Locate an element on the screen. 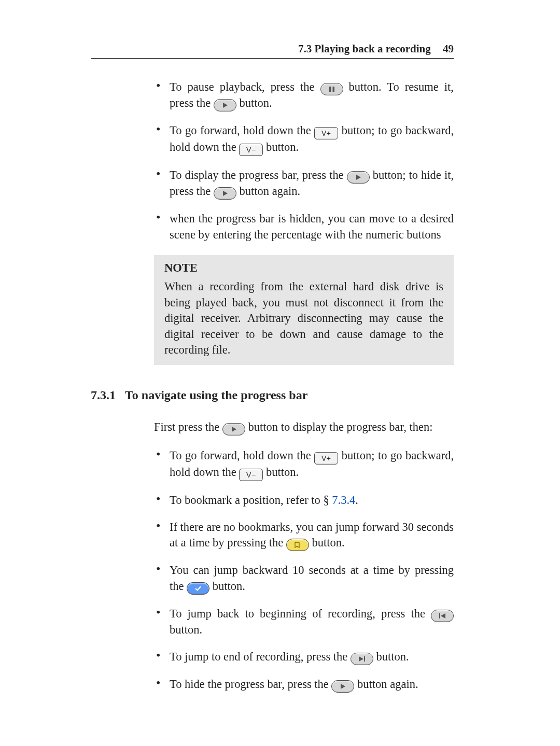 The height and width of the screenshot is (746, 560). text: To jump to end of recording, press the is located at coordinates (260, 656).